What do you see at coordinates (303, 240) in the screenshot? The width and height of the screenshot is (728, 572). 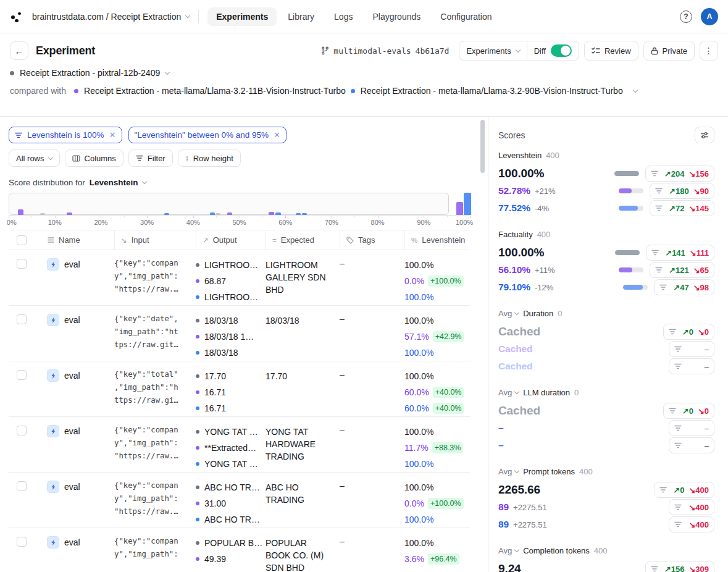 I see `column-header-expected: = Expected` at bounding box center [303, 240].